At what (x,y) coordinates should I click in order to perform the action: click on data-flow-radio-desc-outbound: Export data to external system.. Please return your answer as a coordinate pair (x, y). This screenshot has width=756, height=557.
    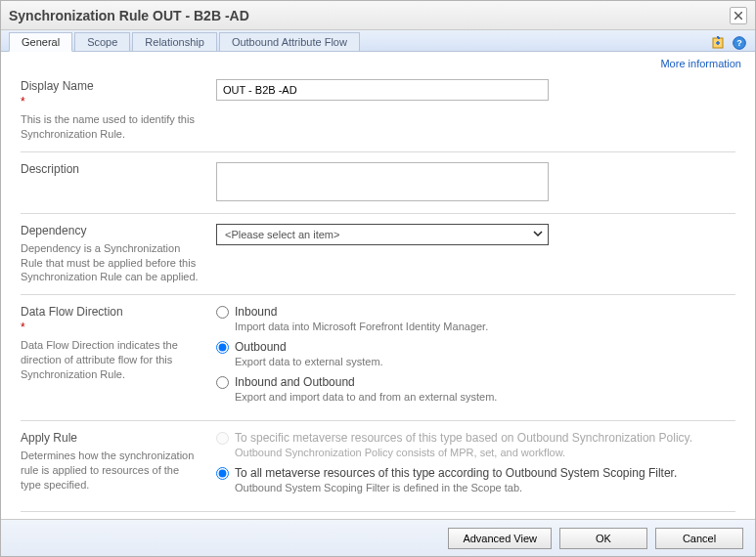
    Looking at the image, I should click on (309, 362).